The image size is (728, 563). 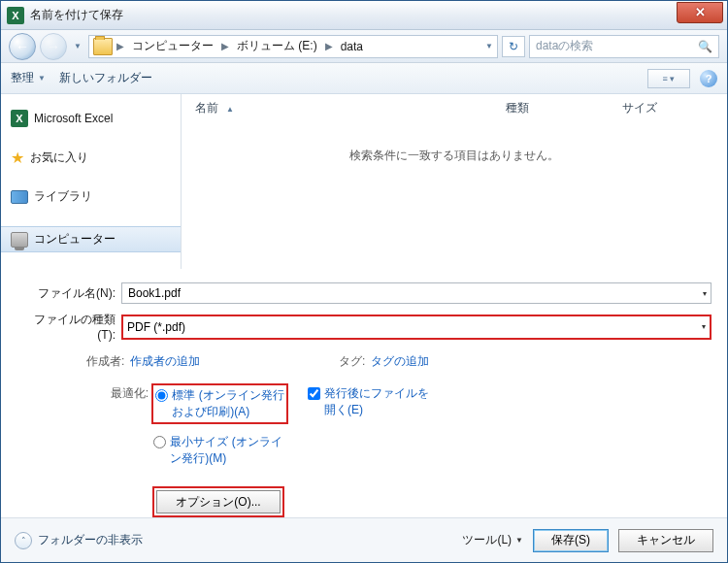 What do you see at coordinates (91, 118) in the screenshot?
I see `sidebar-item-excel: X Microsoft Excel` at bounding box center [91, 118].